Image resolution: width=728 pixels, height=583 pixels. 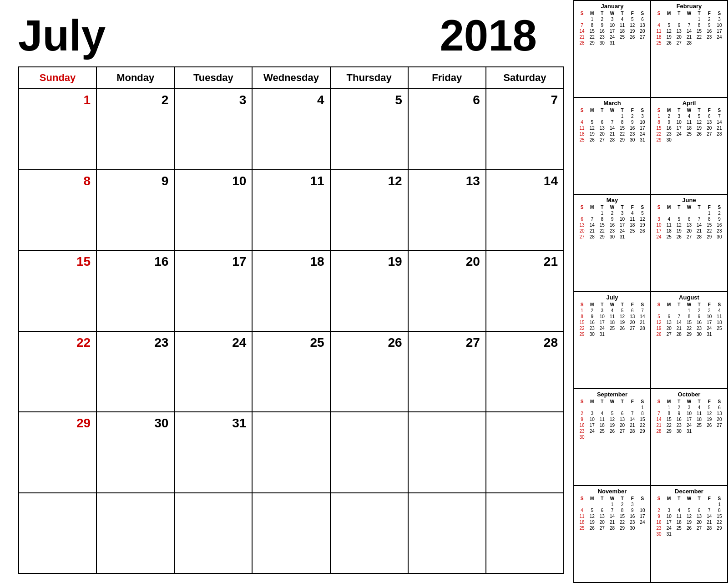 I want to click on mini-day-w2d3: 15, so click(x=689, y=322).